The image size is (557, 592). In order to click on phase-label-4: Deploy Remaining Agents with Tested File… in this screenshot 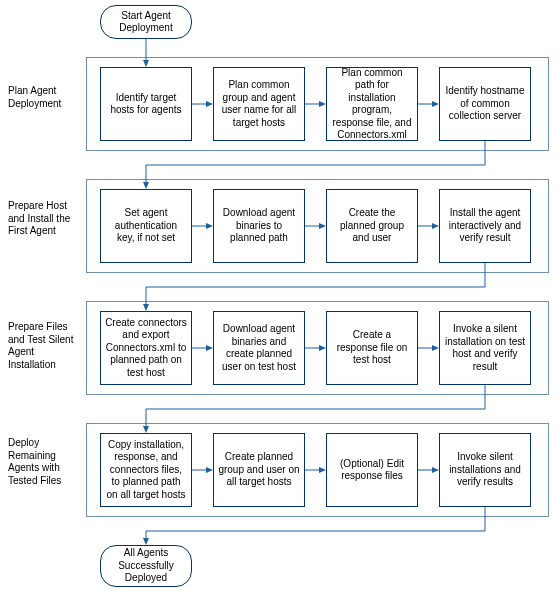, I will do `click(43, 462)`.